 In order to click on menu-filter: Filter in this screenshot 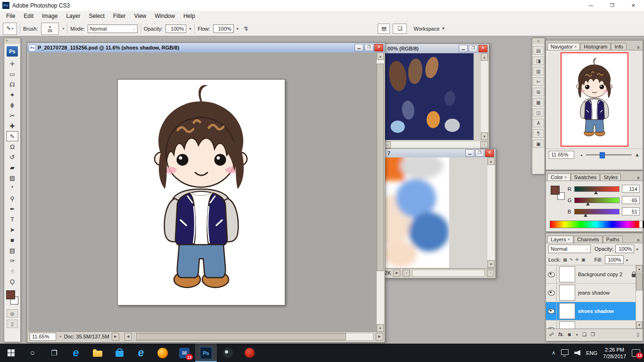, I will do `click(120, 16)`.